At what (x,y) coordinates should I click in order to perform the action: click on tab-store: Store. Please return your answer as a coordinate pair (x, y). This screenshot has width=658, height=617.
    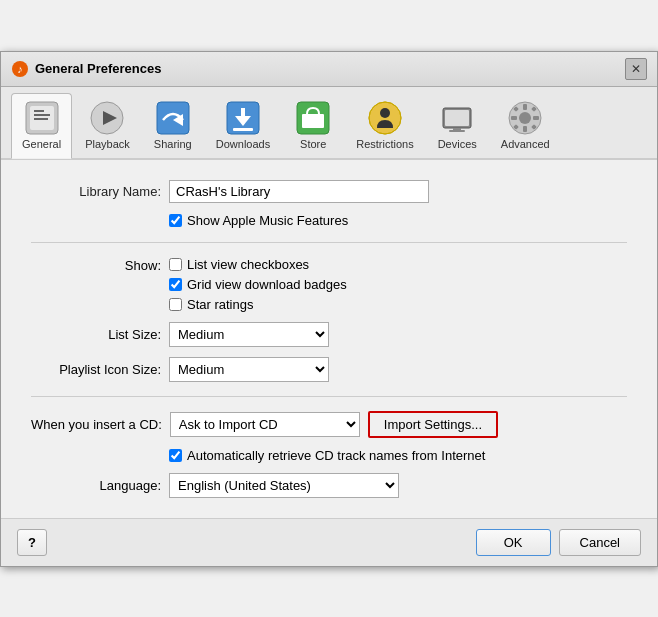
    Looking at the image, I should click on (313, 126).